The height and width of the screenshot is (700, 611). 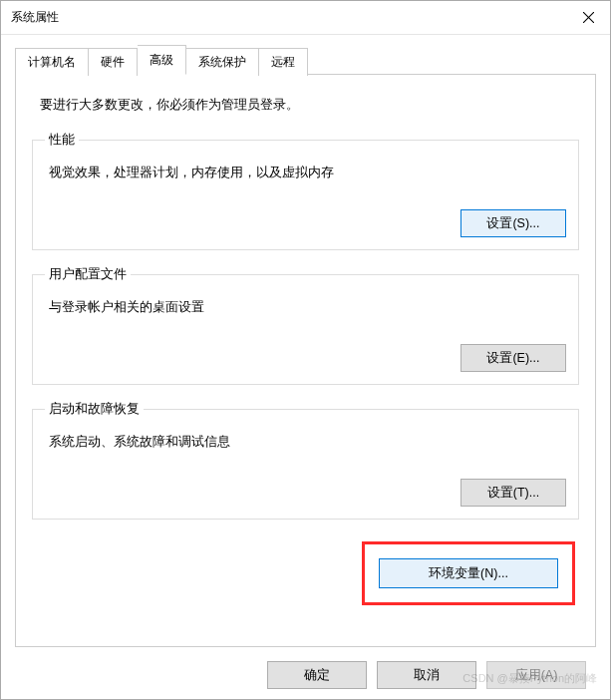 I want to click on settings-startup-recovery-button: 设置(T)..., so click(x=513, y=493).